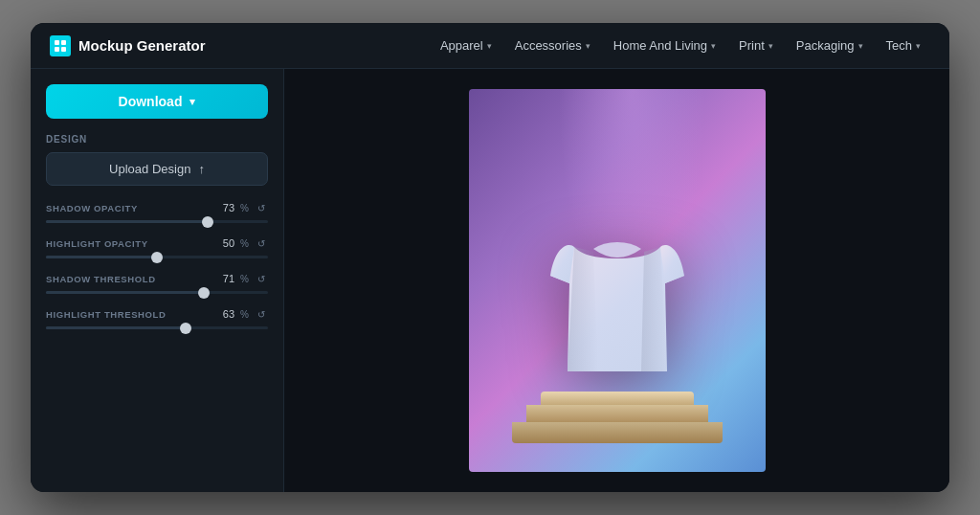 The height and width of the screenshot is (515, 980). Describe the element at coordinates (261, 243) in the screenshot. I see `reset-highlight-opacity-icon: ↺` at that location.